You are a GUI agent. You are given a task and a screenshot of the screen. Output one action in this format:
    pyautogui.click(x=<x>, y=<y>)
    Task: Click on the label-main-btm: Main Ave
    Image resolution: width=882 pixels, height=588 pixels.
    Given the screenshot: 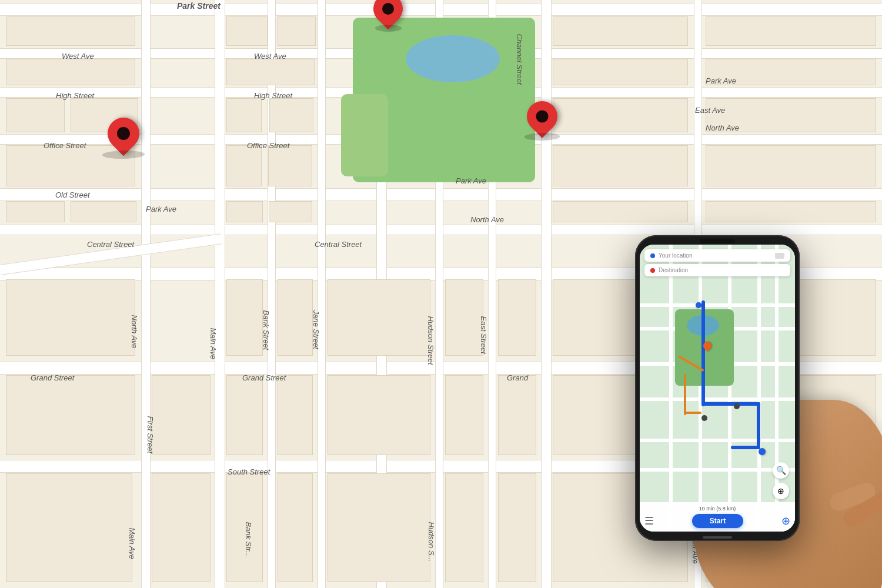 What is the action you would take?
    pyautogui.click(x=132, y=543)
    